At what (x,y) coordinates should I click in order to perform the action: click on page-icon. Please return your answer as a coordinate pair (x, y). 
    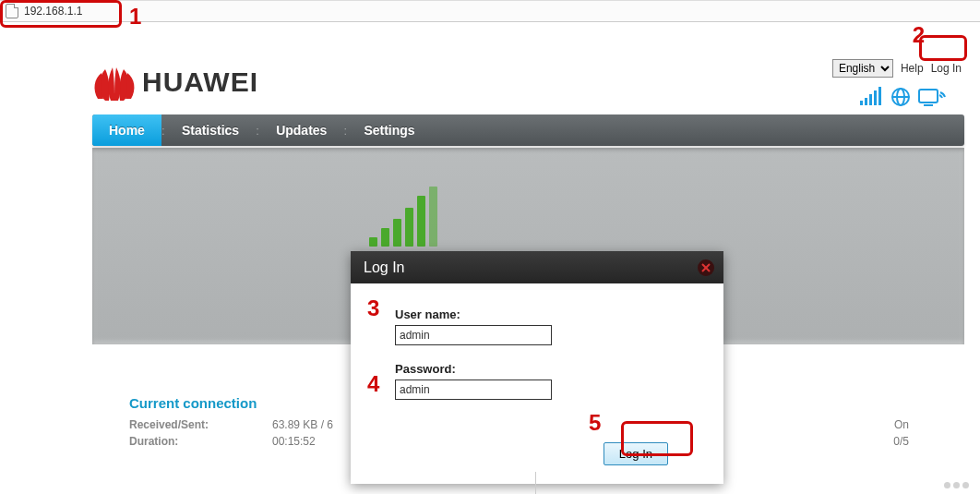
    Looking at the image, I should click on (12, 11).